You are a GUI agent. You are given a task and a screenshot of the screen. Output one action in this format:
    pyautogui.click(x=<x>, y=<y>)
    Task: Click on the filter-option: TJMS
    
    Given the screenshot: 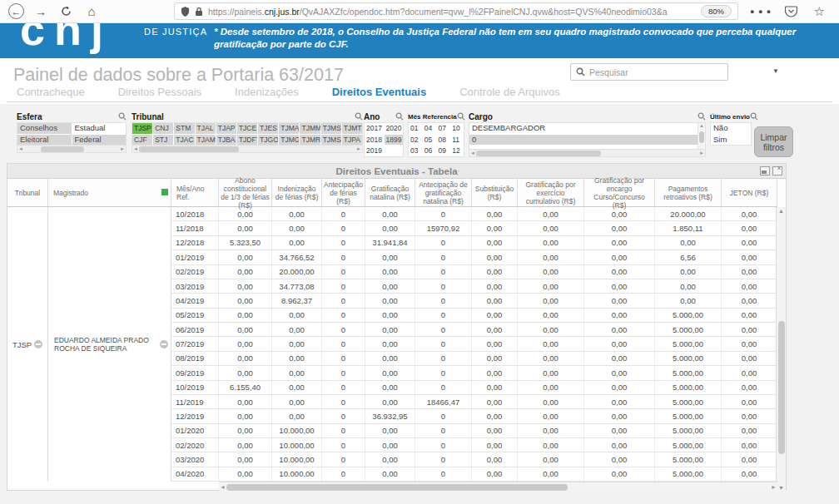 What is the action you would take?
    pyautogui.click(x=331, y=128)
    